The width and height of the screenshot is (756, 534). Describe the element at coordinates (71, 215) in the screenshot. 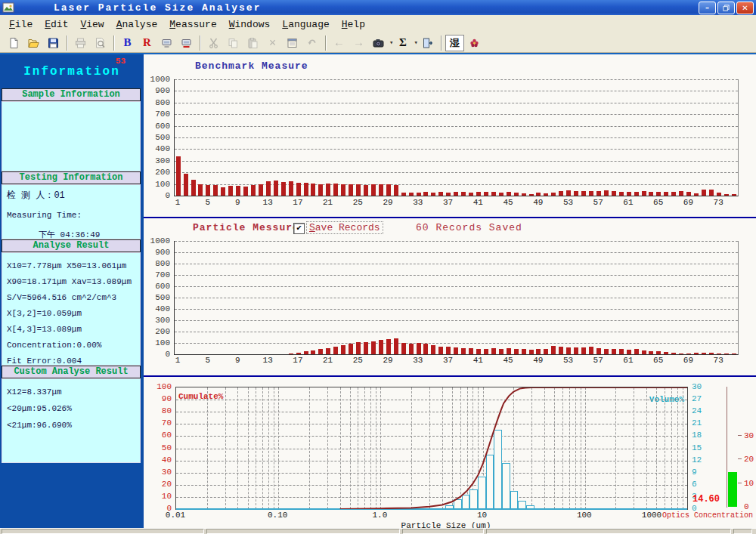

I see `info-line: Measuring Time:` at that location.